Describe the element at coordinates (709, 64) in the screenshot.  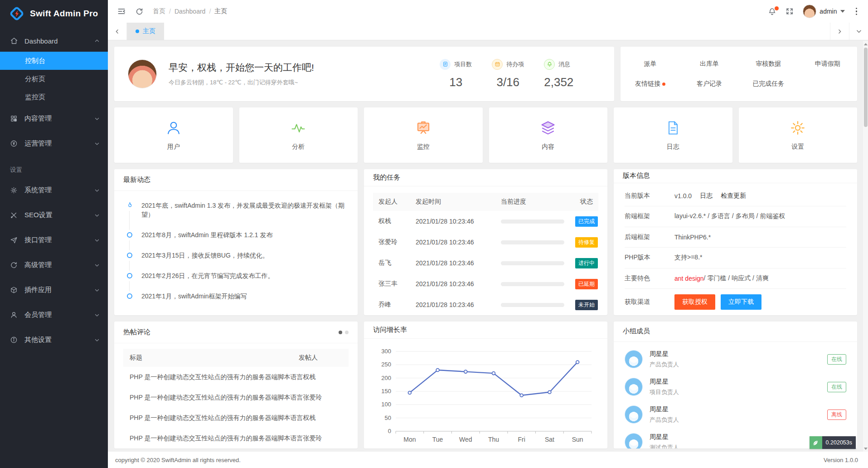
I see `quick-link-outbound: 出库单` at that location.